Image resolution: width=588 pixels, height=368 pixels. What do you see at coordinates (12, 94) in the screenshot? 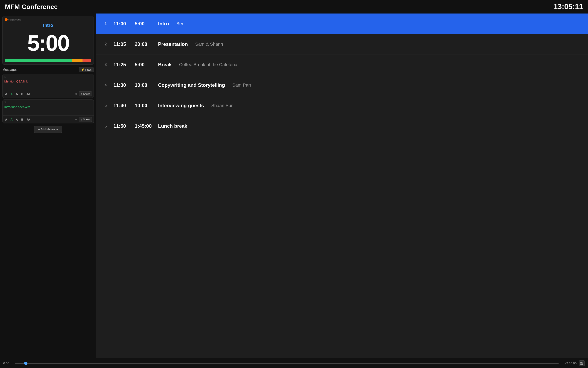
I see `msg-btn-a2: A` at bounding box center [12, 94].